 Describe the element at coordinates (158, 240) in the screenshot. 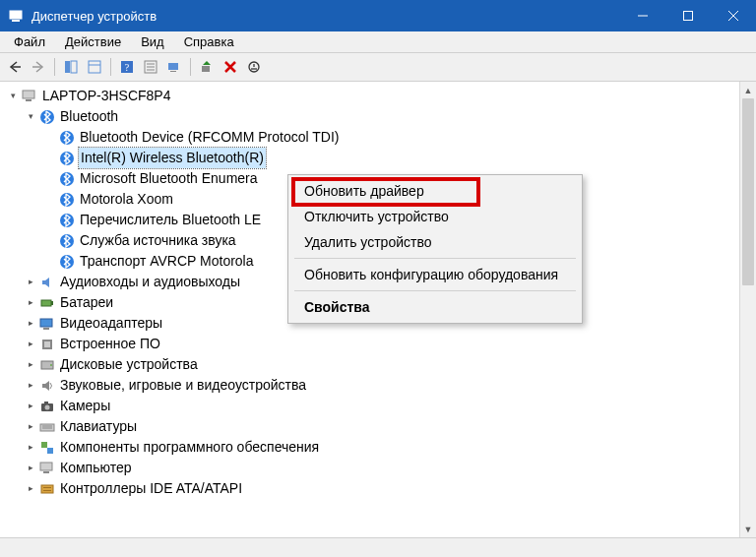

I see `tree-row-label: Служба источника звука` at that location.